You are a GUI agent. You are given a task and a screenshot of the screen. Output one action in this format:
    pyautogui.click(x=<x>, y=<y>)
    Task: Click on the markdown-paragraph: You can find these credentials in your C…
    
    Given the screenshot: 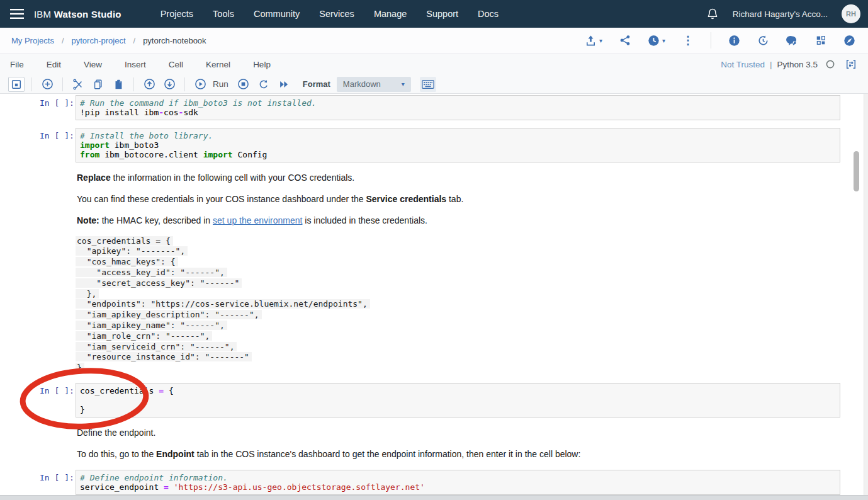 What is the action you would take?
    pyautogui.click(x=458, y=199)
    